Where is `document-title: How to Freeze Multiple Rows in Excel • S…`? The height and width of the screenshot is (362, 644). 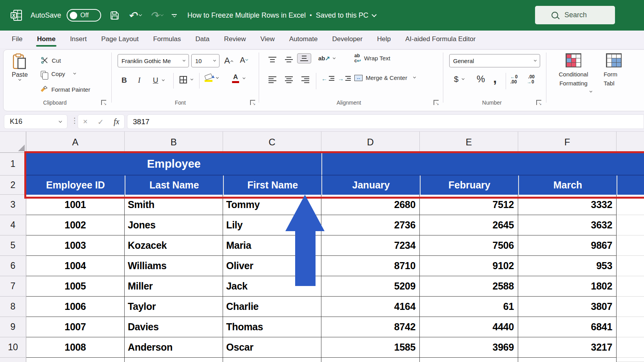 document-title: How to Freeze Multiple Rows in Excel • S… is located at coordinates (281, 15).